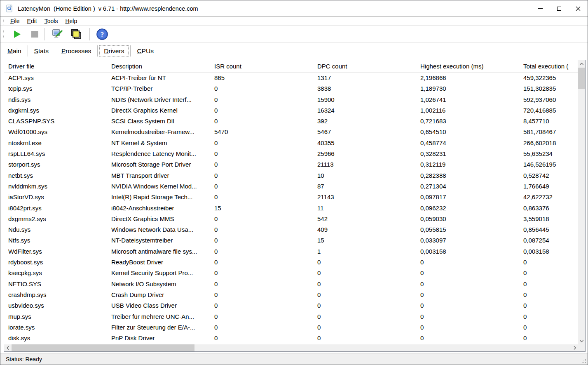 The width and height of the screenshot is (588, 365). Describe the element at coordinates (17, 34) in the screenshot. I see `play-icon` at that location.